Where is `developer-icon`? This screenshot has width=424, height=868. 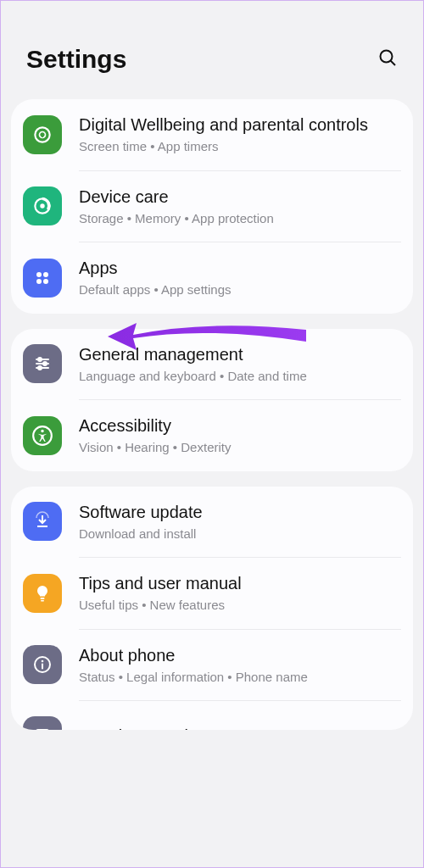
developer-icon is located at coordinates (42, 723).